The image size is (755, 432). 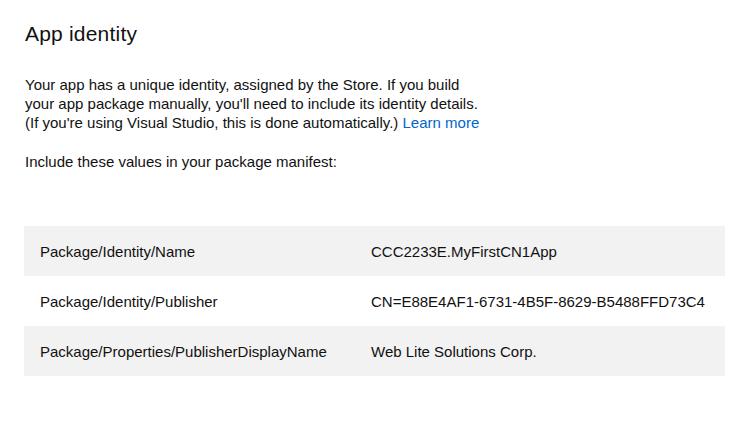 I want to click on intro-line-3: (If you're using Visual Studio, this is …, so click(x=212, y=122).